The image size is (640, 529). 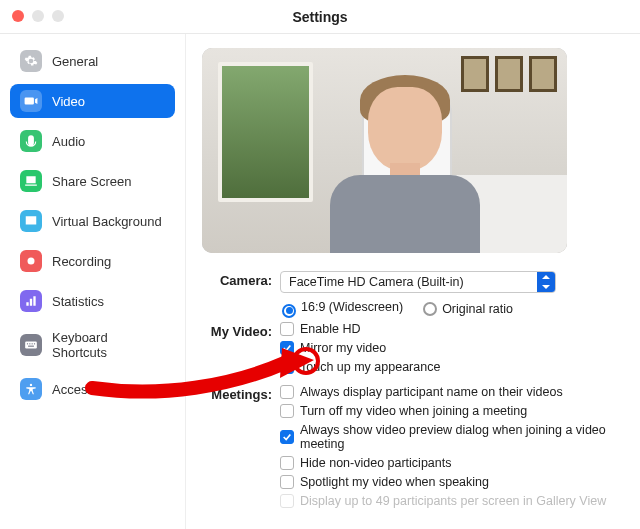 I want to click on meetings-section-label: Meetings:, so click(x=241, y=394).